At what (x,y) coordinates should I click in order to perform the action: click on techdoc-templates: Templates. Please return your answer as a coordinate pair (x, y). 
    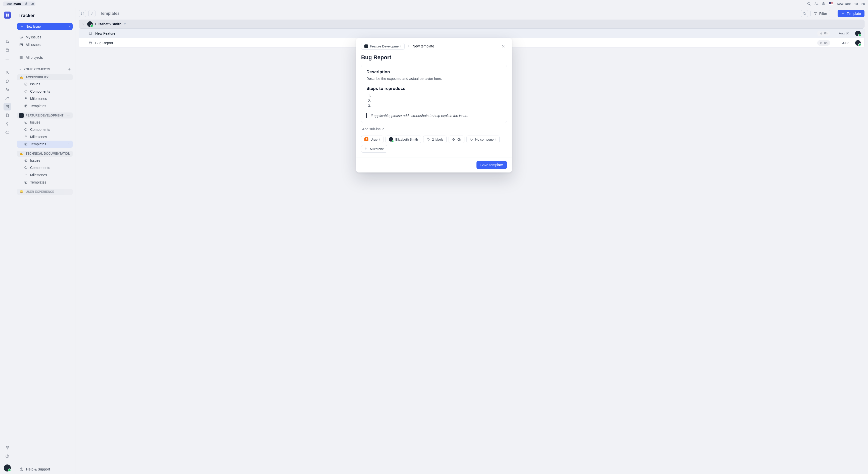
    Looking at the image, I should click on (45, 182).